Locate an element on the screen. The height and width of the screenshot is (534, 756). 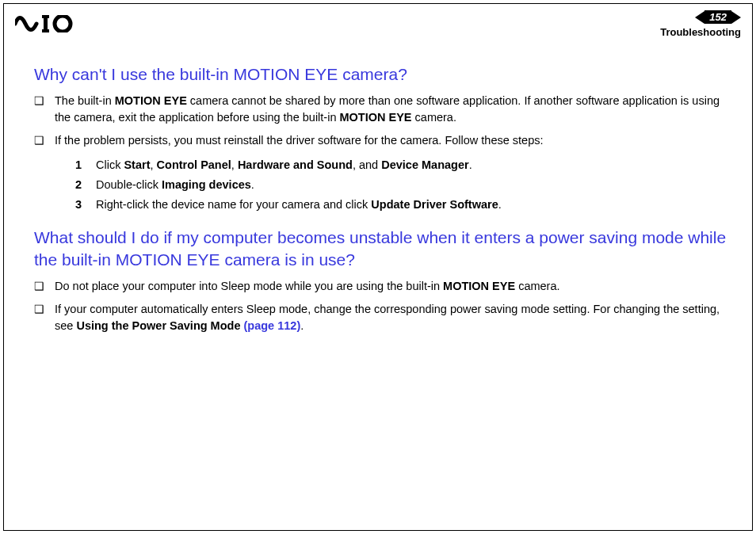
step-item: 3 Right-click the device name for your c… is located at coordinates (402, 204).